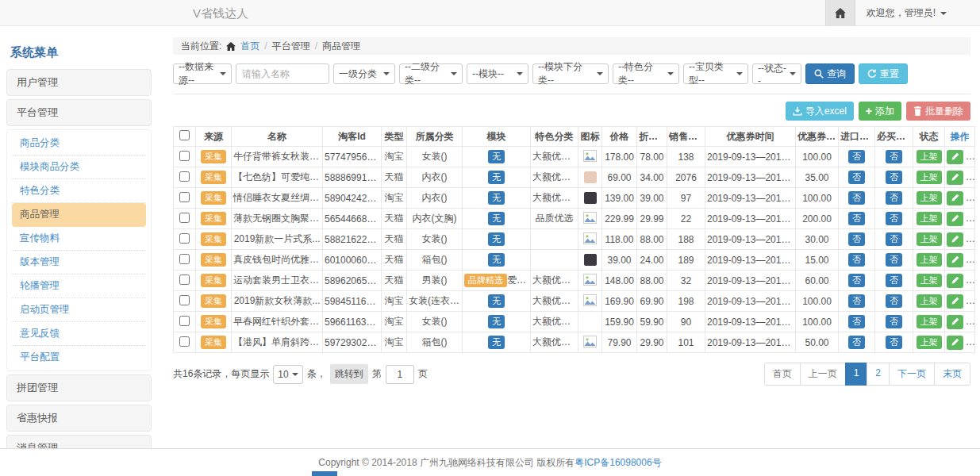 This screenshot has width=980, height=476. I want to click on filter-select: --二级分类--, so click(431, 74).